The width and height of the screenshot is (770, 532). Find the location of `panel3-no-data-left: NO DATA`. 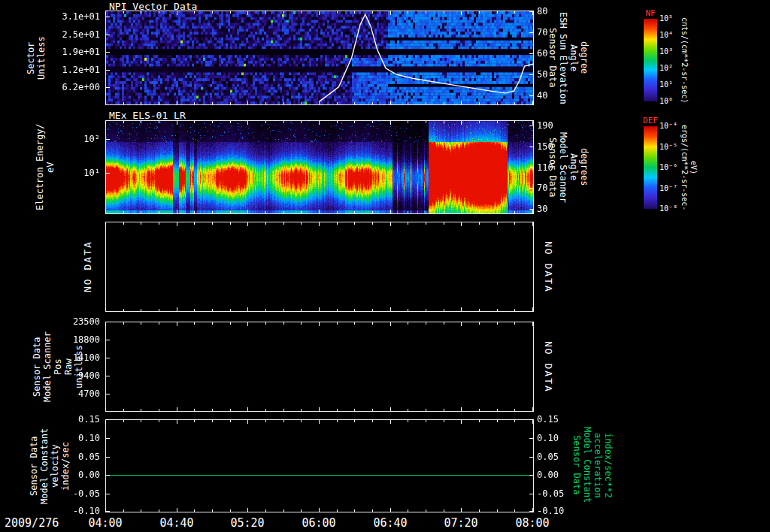

panel3-no-data-left: NO DATA is located at coordinates (88, 267).